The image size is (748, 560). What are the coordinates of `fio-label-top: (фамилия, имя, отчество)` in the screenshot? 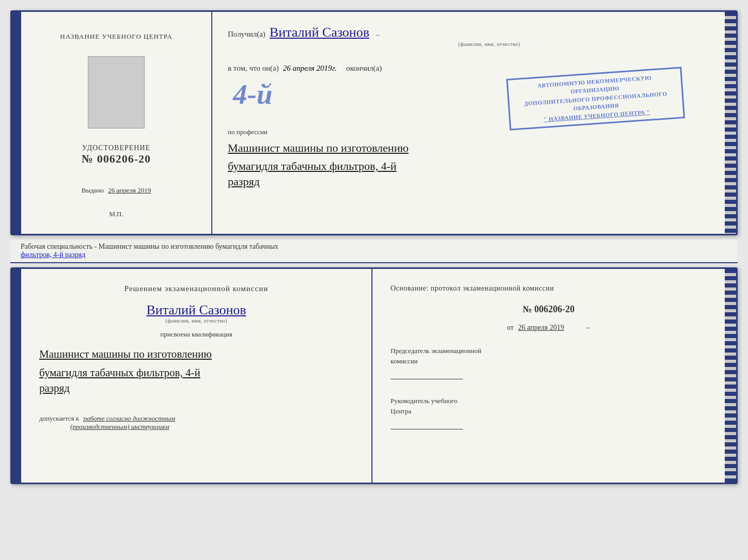 It's located at (489, 44).